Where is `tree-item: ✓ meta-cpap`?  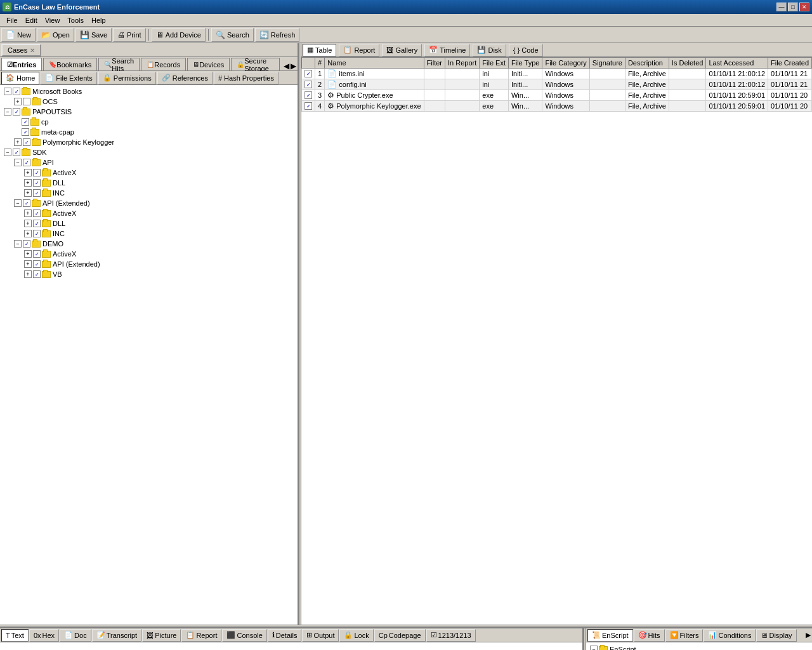
tree-item: ✓ meta-cpap is located at coordinates (148, 132).